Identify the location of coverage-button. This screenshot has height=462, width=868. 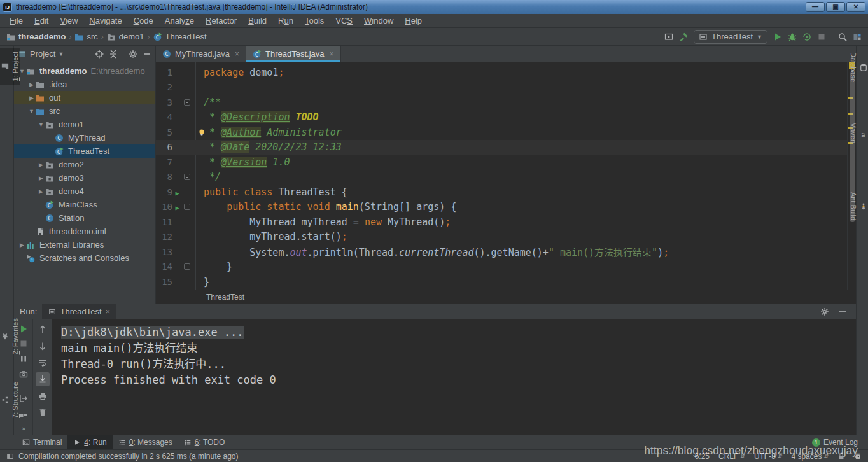
(807, 37).